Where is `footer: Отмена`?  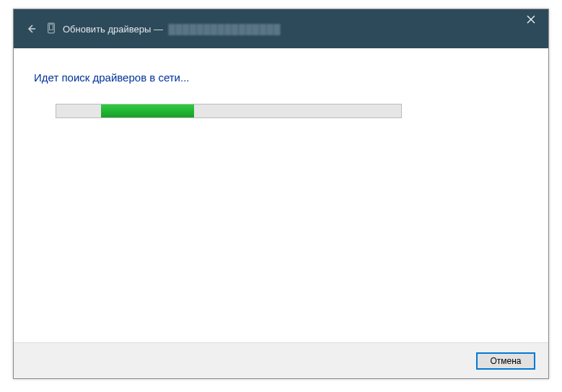 footer: Отмена is located at coordinates (281, 360).